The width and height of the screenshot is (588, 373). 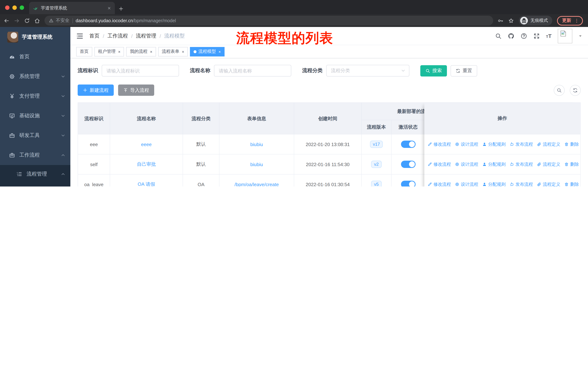 What do you see at coordinates (208, 52) in the screenshot?
I see `tab-流程模型: 流程模型×` at bounding box center [208, 52].